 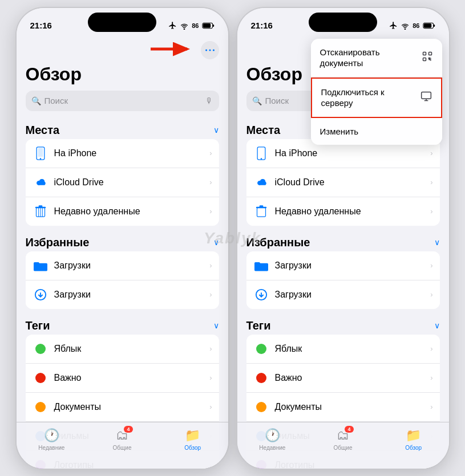 What do you see at coordinates (261, 295) in the screenshot?
I see `download-icon` at bounding box center [261, 295].